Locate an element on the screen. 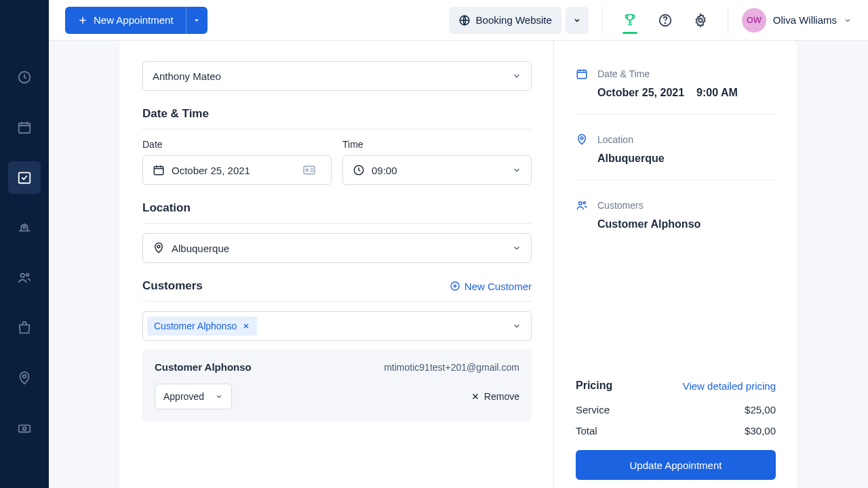 The width and height of the screenshot is (868, 488). summary-datetime-label: Date & Time is located at coordinates (624, 74).